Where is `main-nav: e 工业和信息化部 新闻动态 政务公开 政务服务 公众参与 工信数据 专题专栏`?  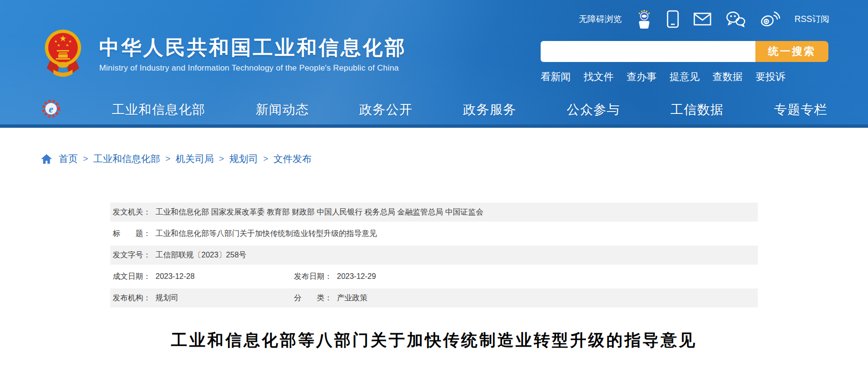
main-nav: e 工业和信息化部 新闻动态 政务公开 政务服务 公众参与 工信数据 专题专栏 is located at coordinates (434, 110).